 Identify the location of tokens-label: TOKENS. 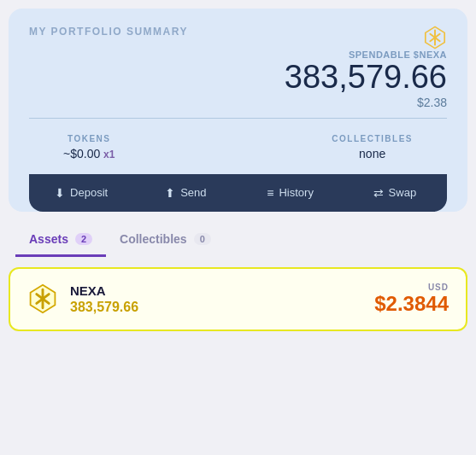
(89, 138).